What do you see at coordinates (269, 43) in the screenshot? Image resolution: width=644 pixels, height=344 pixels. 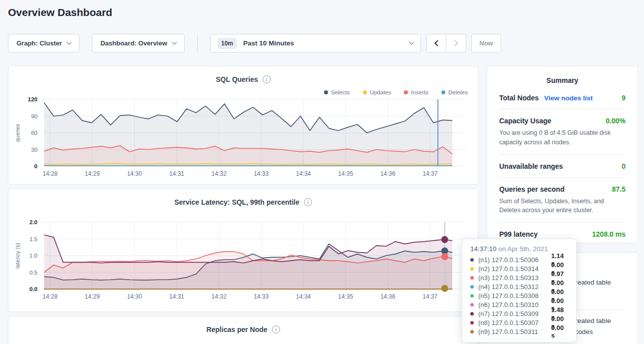 I see `time-range-label: Past 10 Minutes` at bounding box center [269, 43].